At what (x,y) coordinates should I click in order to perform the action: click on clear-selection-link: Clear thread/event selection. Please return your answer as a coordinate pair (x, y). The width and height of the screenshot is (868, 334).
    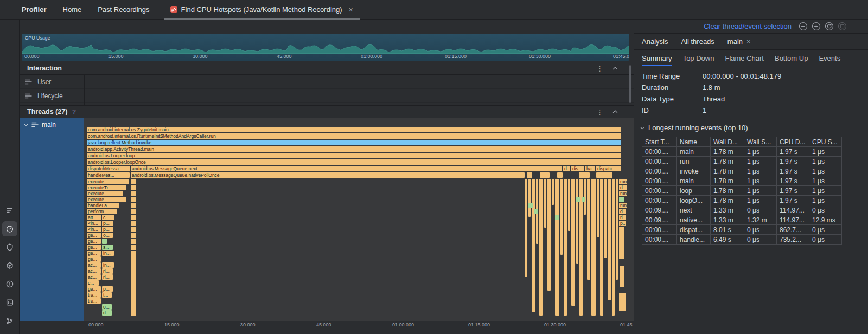
    Looking at the image, I should click on (748, 26).